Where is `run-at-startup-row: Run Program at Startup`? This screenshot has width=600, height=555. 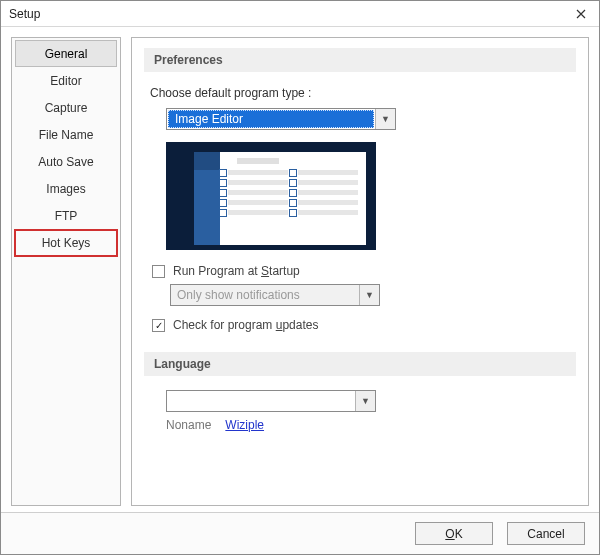
run-at-startup-row: Run Program at Startup is located at coordinates (361, 271).